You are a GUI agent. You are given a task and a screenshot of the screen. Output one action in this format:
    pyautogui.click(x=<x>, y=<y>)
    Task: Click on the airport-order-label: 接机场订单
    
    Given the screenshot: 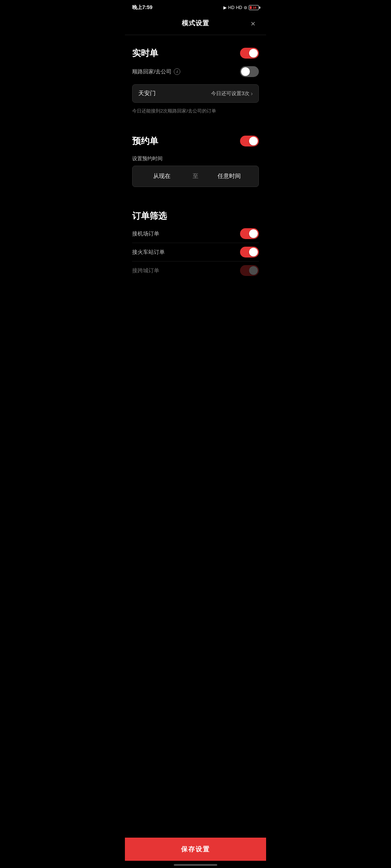 What is the action you would take?
    pyautogui.click(x=146, y=234)
    